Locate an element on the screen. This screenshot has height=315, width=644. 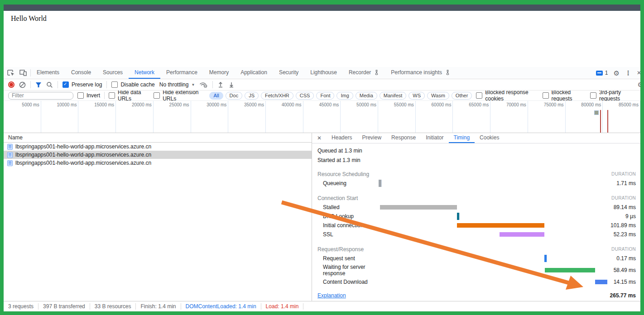
hide-data-urls-checkbox: Hide data URLs is located at coordinates (129, 95).